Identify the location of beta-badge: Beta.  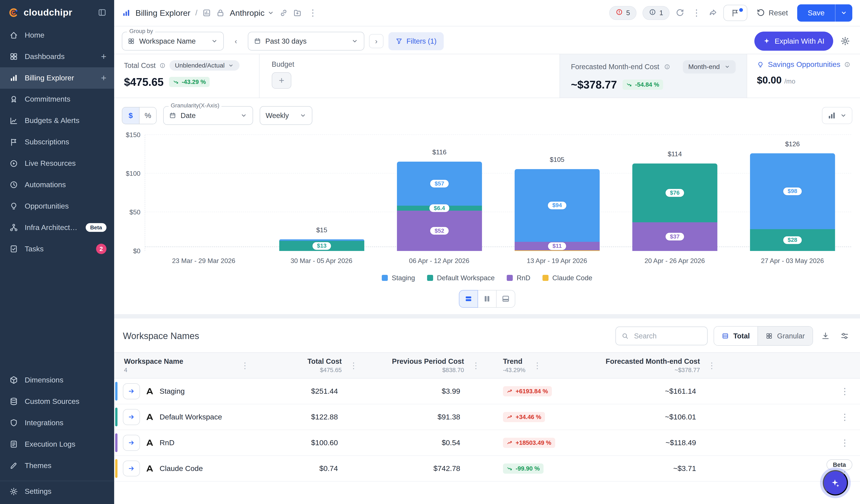
(840, 465).